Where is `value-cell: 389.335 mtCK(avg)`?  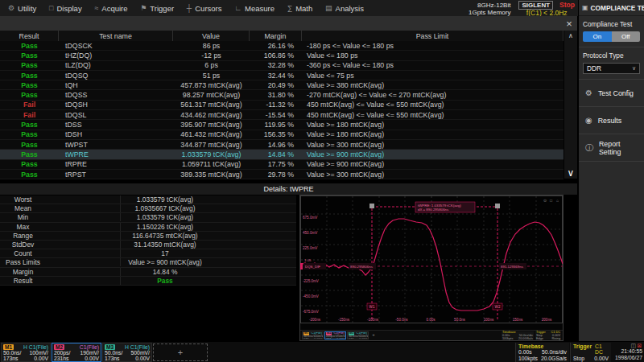
value-cell: 389.335 mtCK(avg) is located at coordinates (211, 175).